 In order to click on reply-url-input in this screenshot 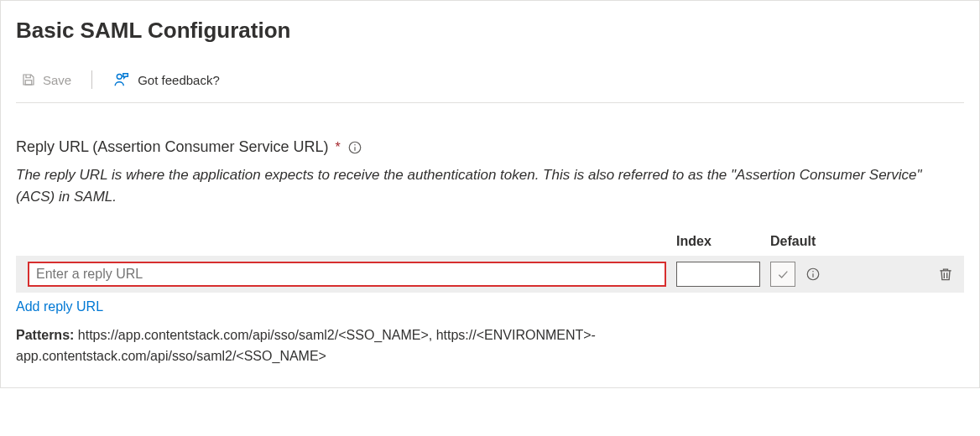, I will do `click(347, 274)`.